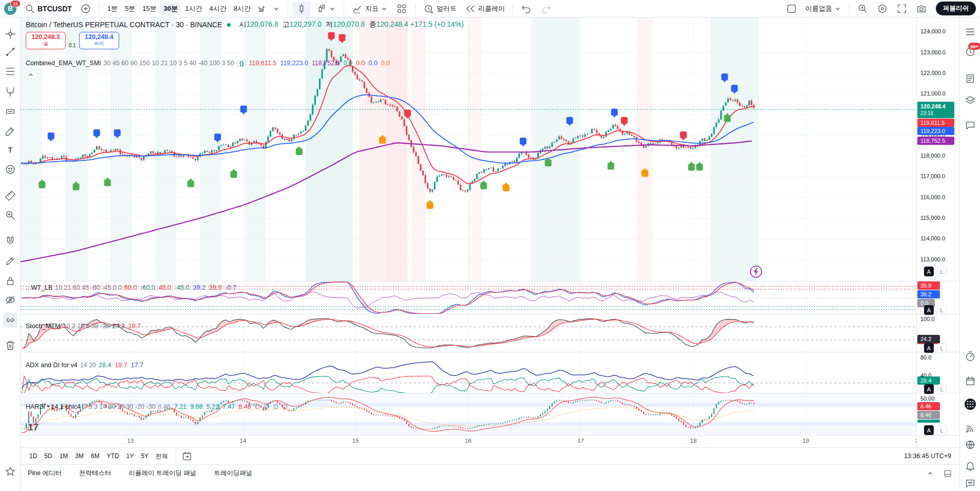 Image resolution: width=980 pixels, height=491 pixels. I want to click on globe-panel-button, so click(970, 445).